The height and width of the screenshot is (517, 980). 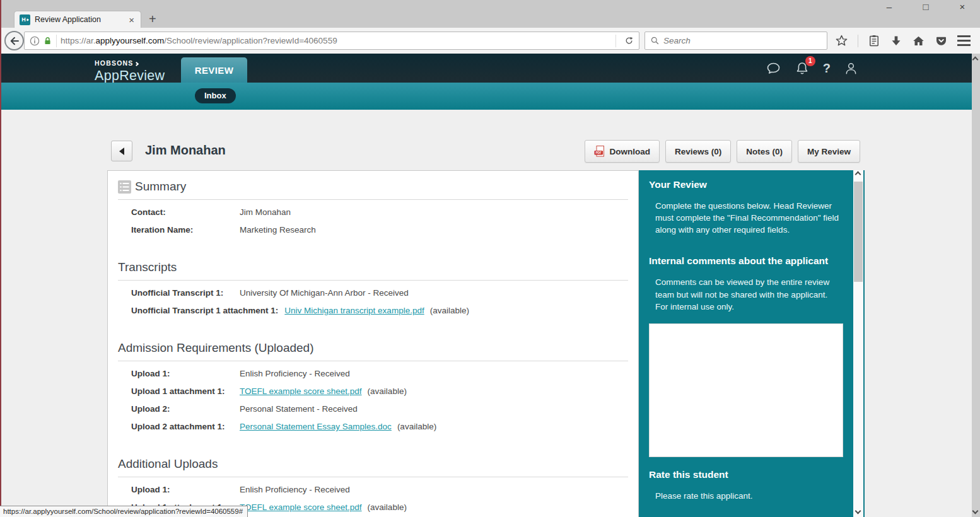 What do you see at coordinates (743, 40) in the screenshot?
I see `search-input` at bounding box center [743, 40].